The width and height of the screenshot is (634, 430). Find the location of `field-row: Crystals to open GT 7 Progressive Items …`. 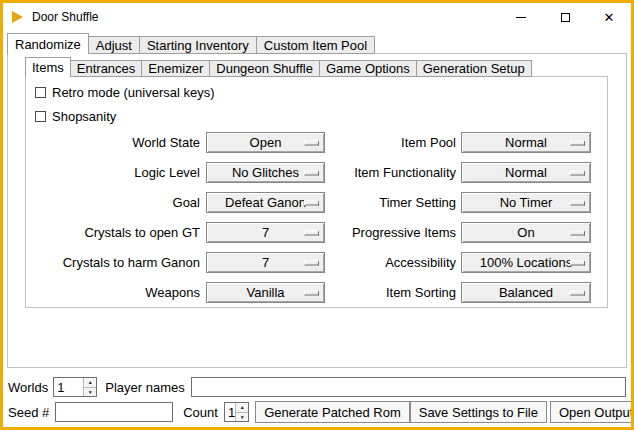

field-row: Crystals to open GT 7 Progressive Items … is located at coordinates (316, 232).